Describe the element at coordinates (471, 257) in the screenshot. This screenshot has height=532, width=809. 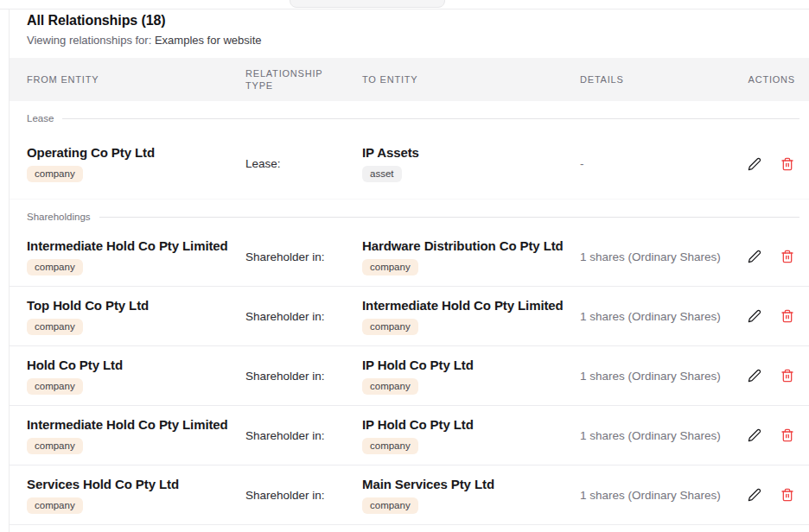
I see `to-entity-cell: Hardware Distribution Co Pty Ltd company` at that location.